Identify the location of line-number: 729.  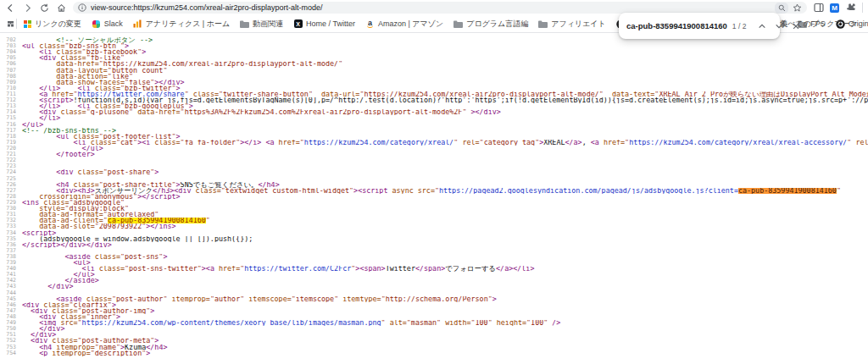
(8, 203).